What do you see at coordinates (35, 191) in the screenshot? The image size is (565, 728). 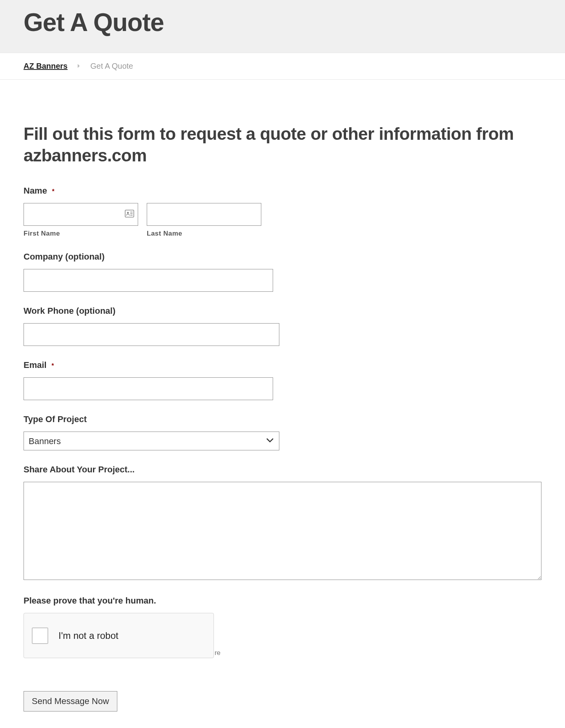 I see `name-label: Name` at bounding box center [35, 191].